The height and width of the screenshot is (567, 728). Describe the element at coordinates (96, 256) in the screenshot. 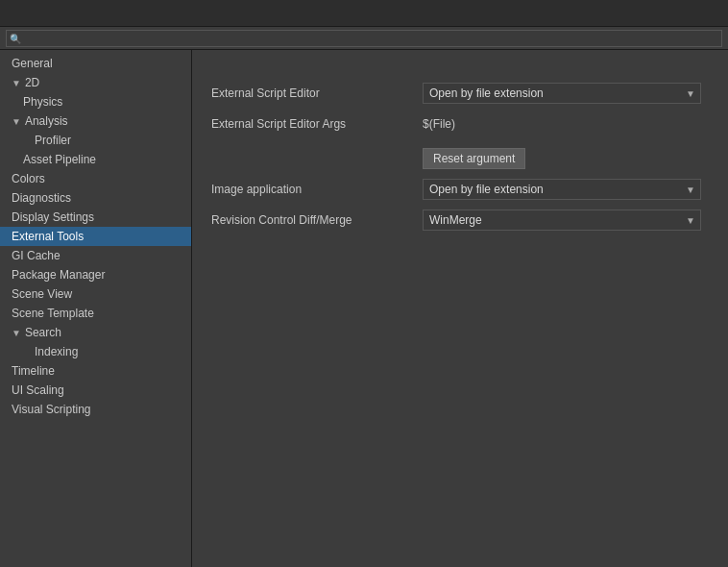

I see `sidebar-item-gi-cache: GI Cache` at that location.